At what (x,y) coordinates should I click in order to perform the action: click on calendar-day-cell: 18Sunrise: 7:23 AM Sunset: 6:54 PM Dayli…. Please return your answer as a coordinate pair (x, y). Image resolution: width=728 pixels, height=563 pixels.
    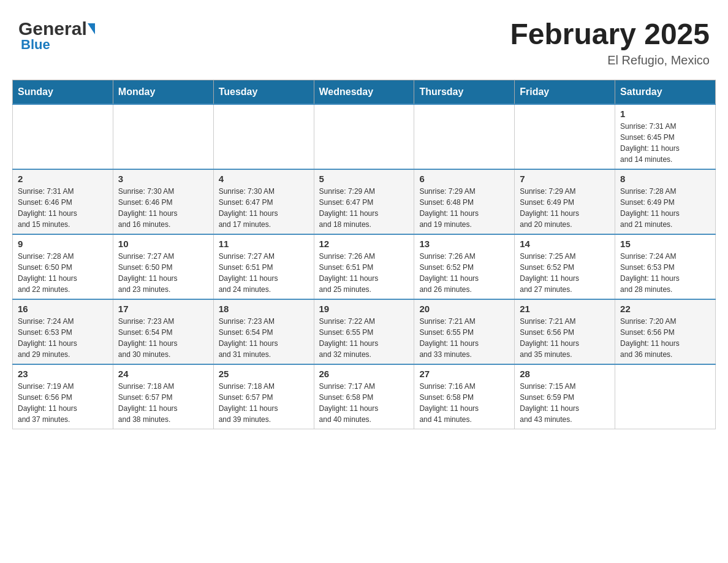
    Looking at the image, I should click on (264, 332).